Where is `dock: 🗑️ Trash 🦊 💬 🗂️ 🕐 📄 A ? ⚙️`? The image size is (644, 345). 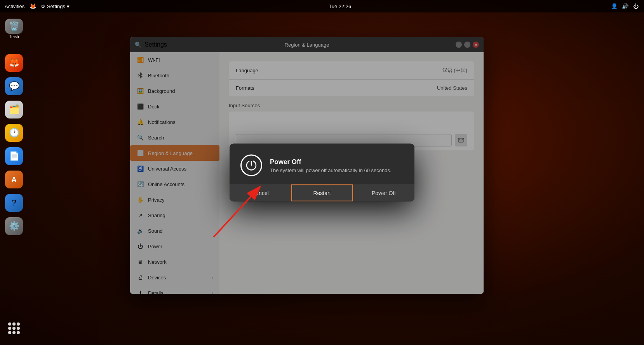
dock: 🗑️ Trash 🦊 💬 🗂️ 🕐 📄 A ? ⚙️ is located at coordinates (14, 179).